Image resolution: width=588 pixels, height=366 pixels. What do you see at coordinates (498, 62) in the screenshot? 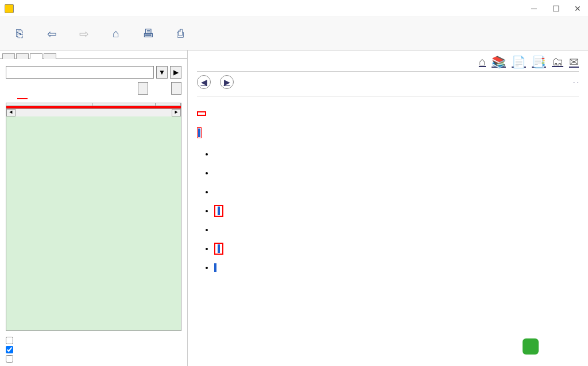
I see `nav-booklist: 📚` at bounding box center [498, 62].